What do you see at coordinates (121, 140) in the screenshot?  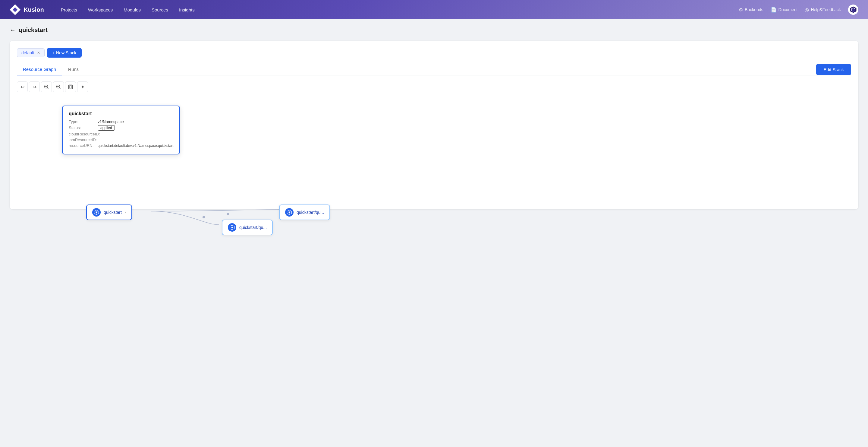 I see `tooltip-iam-row: iamResourceID:` at bounding box center [121, 140].